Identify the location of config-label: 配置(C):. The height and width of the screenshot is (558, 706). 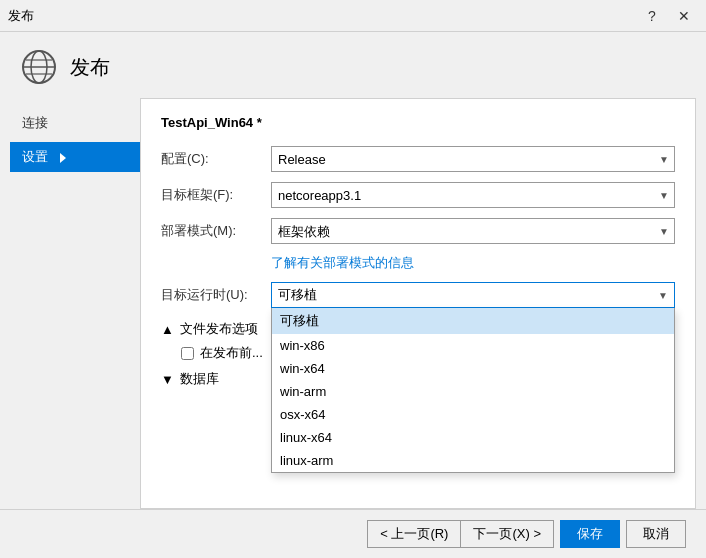
(216, 159).